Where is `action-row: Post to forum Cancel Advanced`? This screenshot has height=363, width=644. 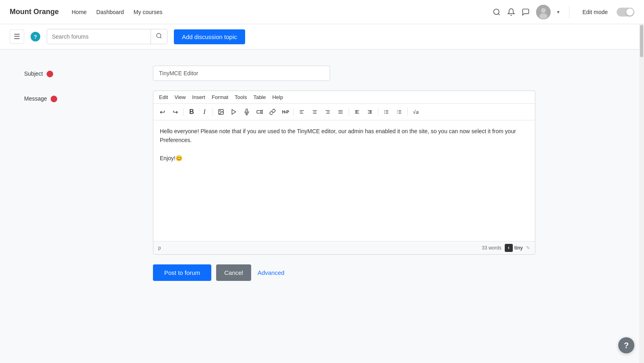 action-row: Post to forum Cancel Advanced is located at coordinates (282, 273).